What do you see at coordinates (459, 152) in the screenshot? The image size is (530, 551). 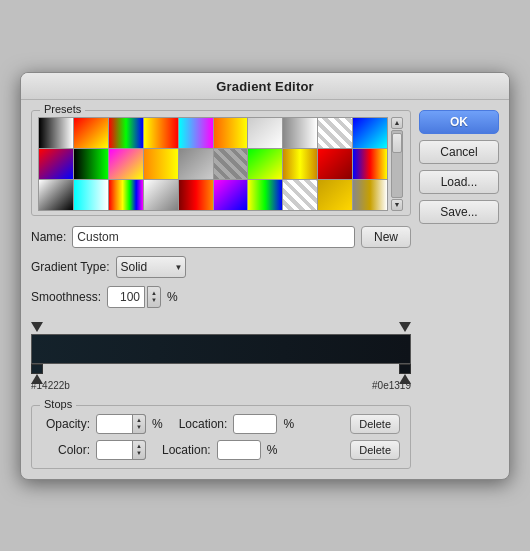 I see `cancel-button: Cancel` at bounding box center [459, 152].